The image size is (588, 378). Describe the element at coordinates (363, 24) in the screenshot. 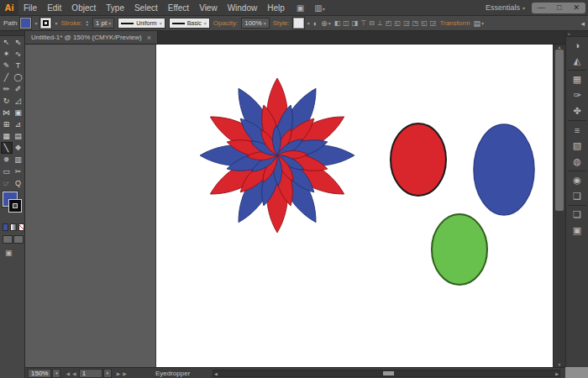

I see `vertical-align-top-icon: ⊤` at that location.